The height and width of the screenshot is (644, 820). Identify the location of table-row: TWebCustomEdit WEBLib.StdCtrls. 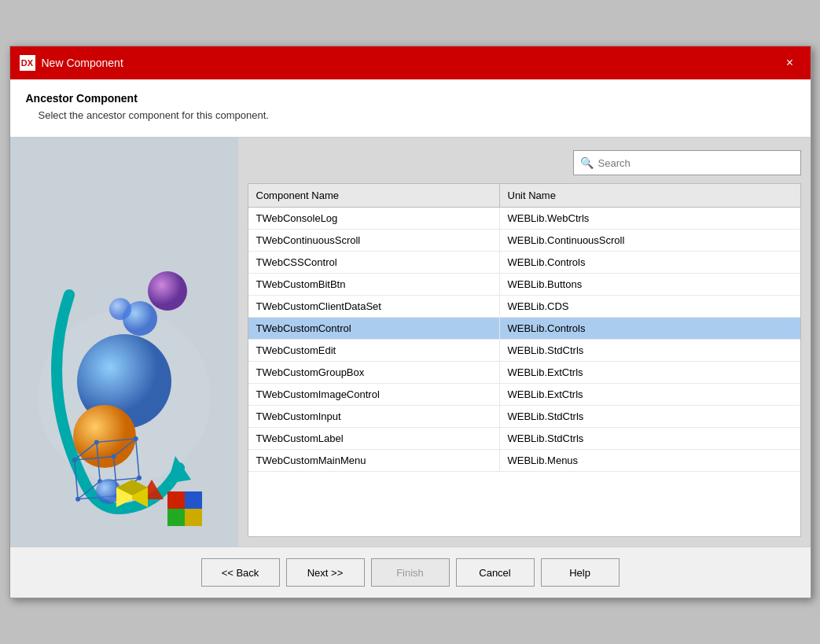
(524, 351).